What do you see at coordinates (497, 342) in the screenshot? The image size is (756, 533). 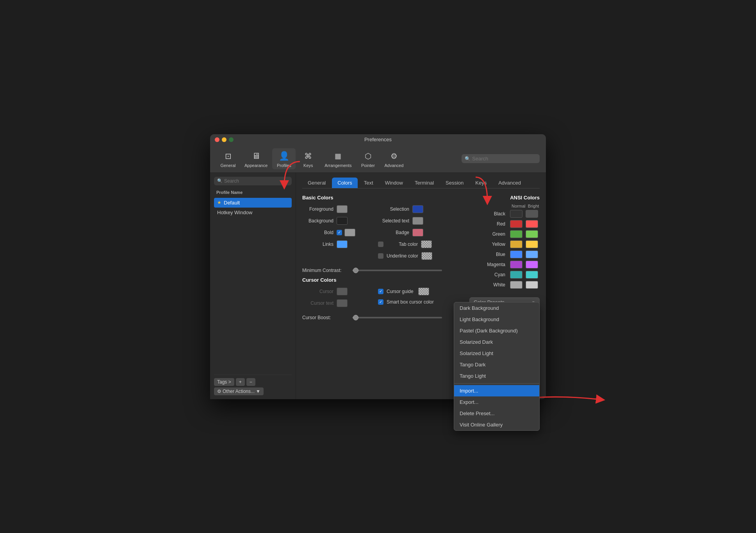 I see `preset-solarized-dark: Solarized Dark` at bounding box center [497, 342].